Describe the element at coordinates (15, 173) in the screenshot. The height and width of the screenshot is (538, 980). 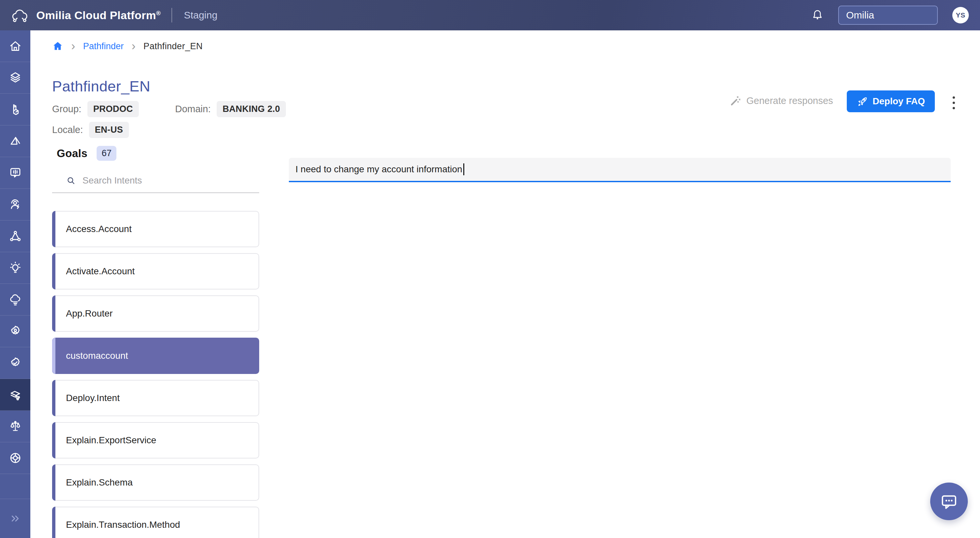
I see `voice-chat-icon` at that location.